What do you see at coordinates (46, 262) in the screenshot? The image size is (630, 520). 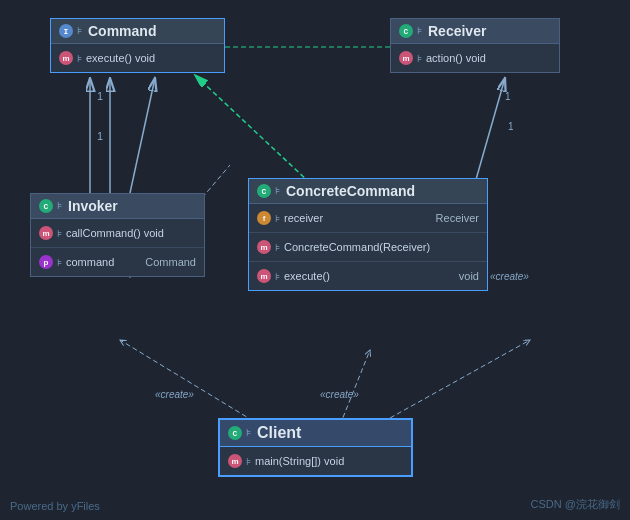 I see `command-field-icon: p` at bounding box center [46, 262].